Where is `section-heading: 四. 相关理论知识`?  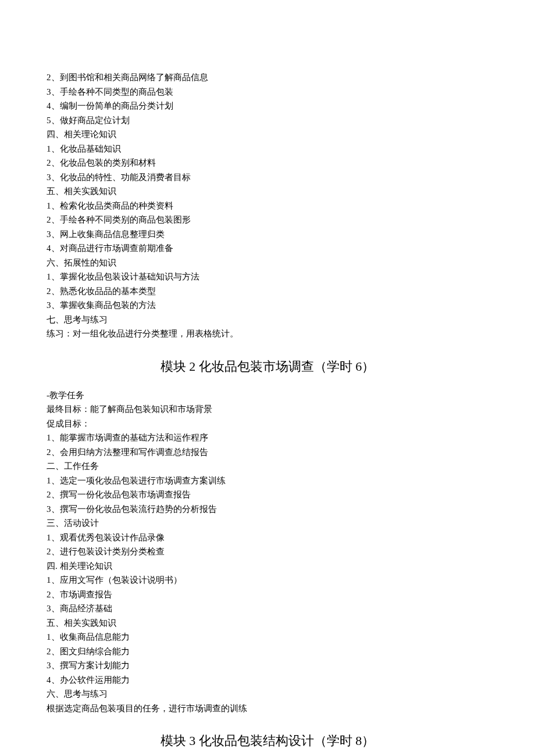
section-heading: 四. 相关理论知识 is located at coordinates (268, 566).